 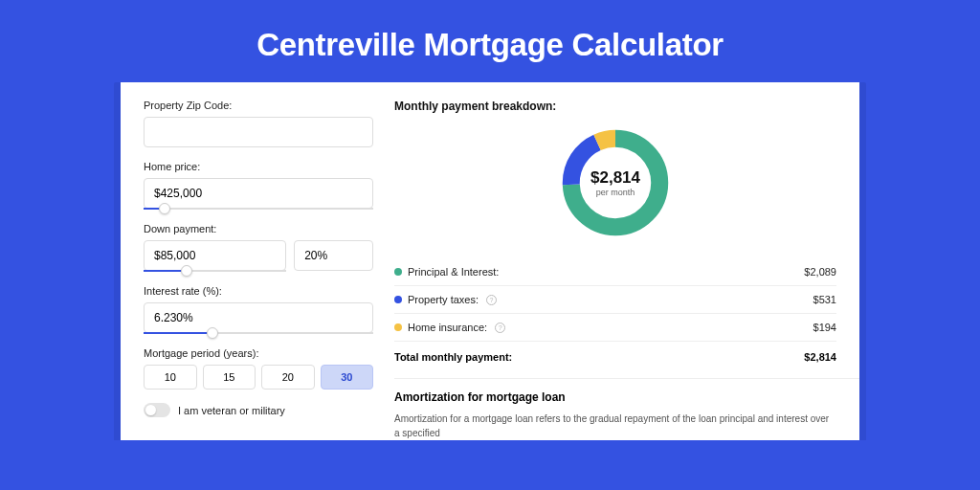 What do you see at coordinates (258, 410) in the screenshot?
I see `veteran-row: I am veteran or military` at bounding box center [258, 410].